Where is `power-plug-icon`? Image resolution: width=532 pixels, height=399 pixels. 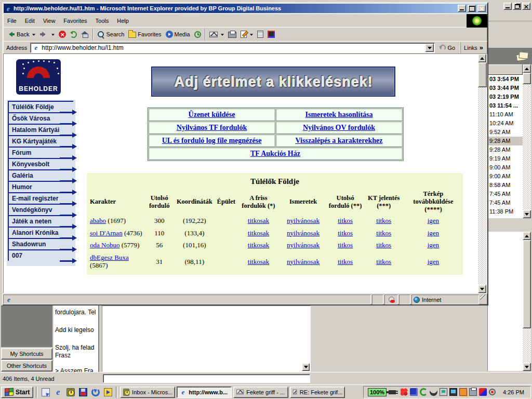 power-plug-icon is located at coordinates (392, 392).